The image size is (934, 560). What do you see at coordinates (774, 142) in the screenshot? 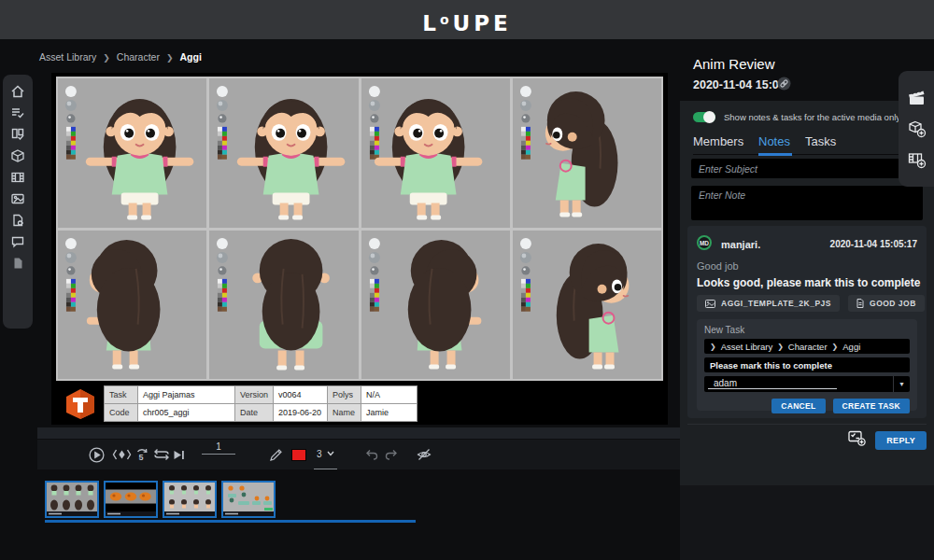
I see `tab-notes: Notes` at bounding box center [774, 142].